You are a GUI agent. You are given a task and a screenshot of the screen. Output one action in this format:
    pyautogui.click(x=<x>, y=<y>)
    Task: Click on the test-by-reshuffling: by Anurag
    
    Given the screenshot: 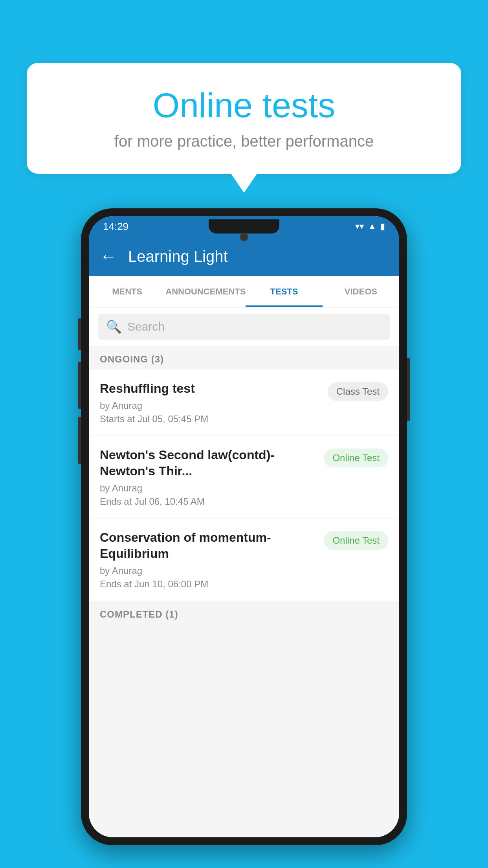 What is the action you would take?
    pyautogui.click(x=211, y=406)
    